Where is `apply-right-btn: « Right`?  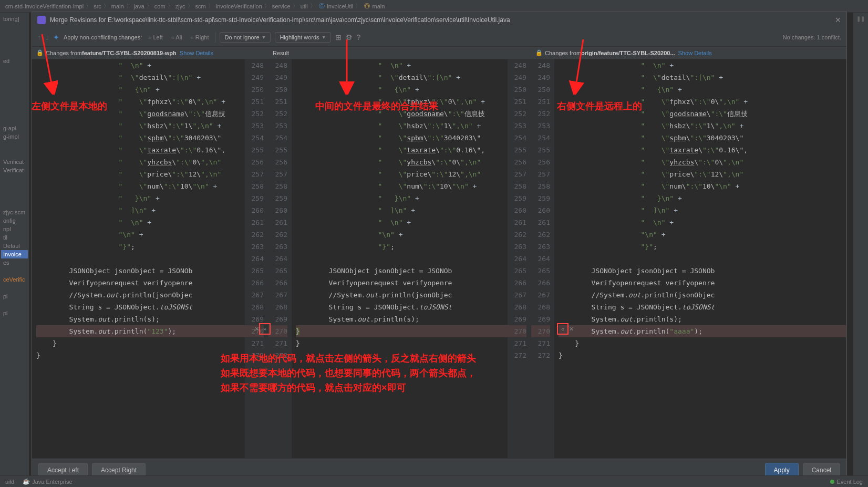
apply-right-btn: « Right is located at coordinates (200, 37).